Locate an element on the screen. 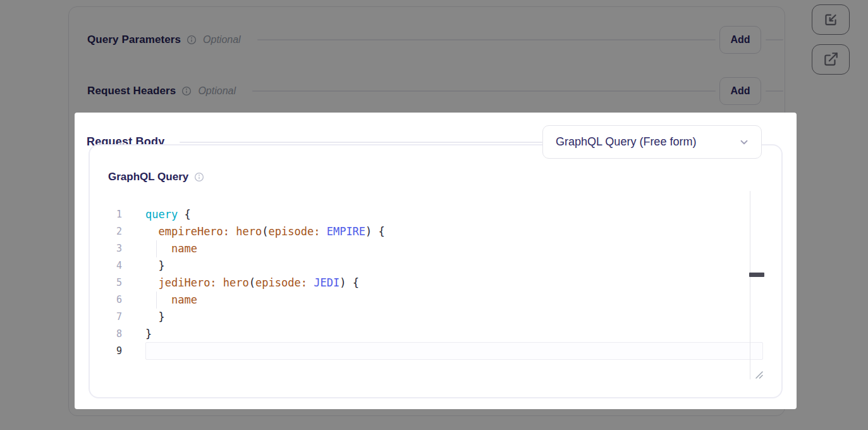  body-type-selected-value: GraphQL Query (Free form) is located at coordinates (645, 142).